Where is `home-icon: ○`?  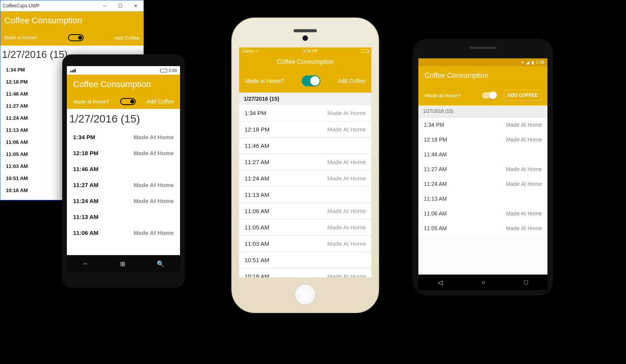
home-icon: ○ is located at coordinates (483, 282).